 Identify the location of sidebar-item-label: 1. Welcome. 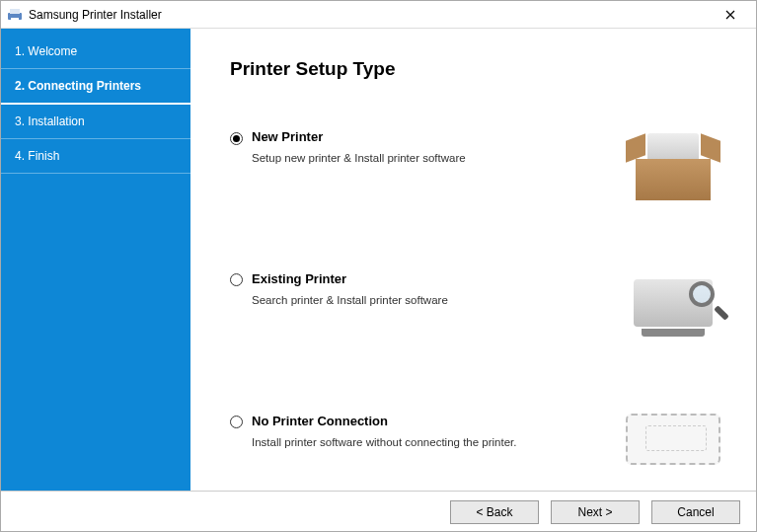
(45, 51).